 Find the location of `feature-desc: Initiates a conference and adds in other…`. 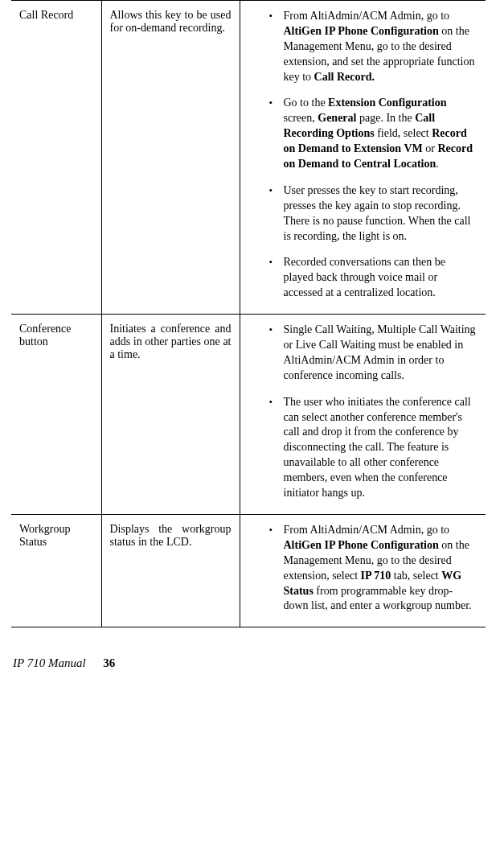

feature-desc: Initiates a conference and adds in other… is located at coordinates (170, 341).